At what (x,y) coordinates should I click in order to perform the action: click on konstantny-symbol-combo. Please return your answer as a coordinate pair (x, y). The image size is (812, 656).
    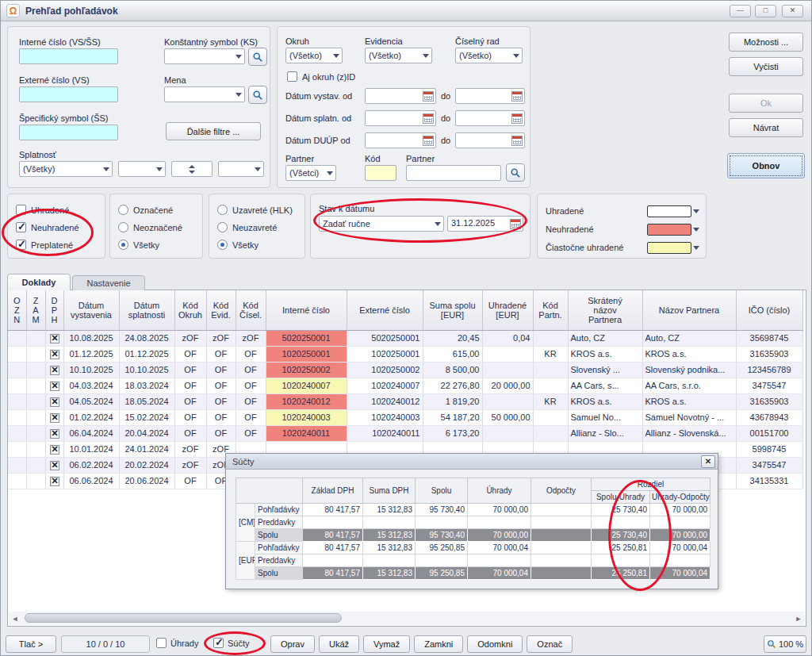
    Looking at the image, I should click on (205, 56).